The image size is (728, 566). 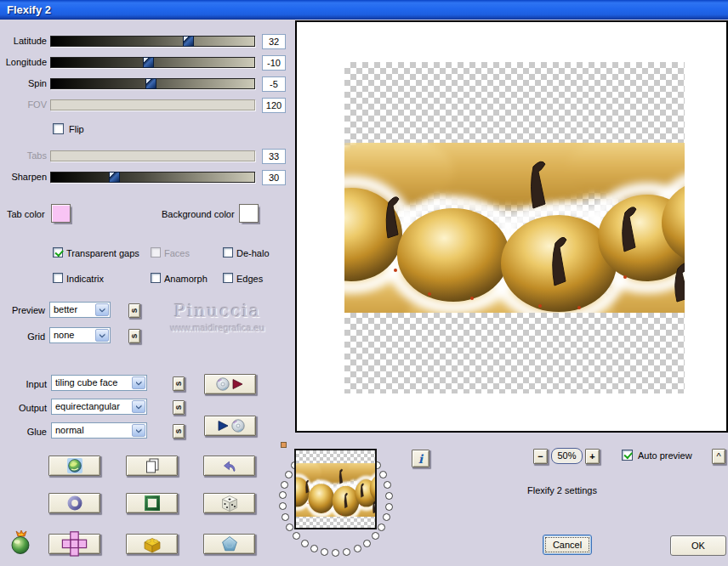 What do you see at coordinates (628, 456) in the screenshot?
I see `auto-preview-checkbox` at bounding box center [628, 456].